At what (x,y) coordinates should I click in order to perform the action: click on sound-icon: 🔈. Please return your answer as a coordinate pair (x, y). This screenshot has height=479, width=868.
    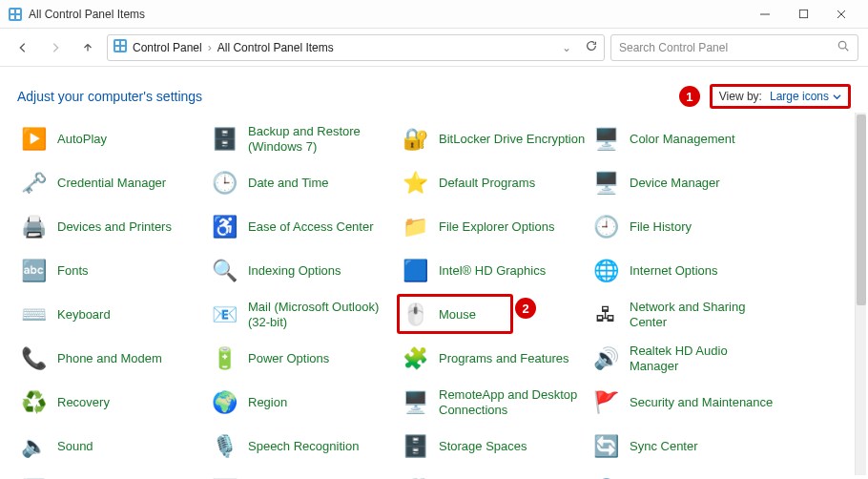
    Looking at the image, I should click on (33, 447).